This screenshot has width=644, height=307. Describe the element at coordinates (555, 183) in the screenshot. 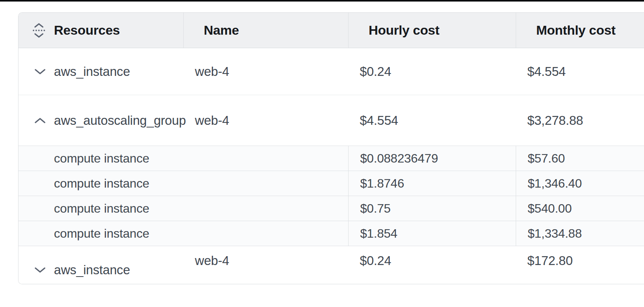

I see `monthly-cost-value: $1,346.40` at that location.